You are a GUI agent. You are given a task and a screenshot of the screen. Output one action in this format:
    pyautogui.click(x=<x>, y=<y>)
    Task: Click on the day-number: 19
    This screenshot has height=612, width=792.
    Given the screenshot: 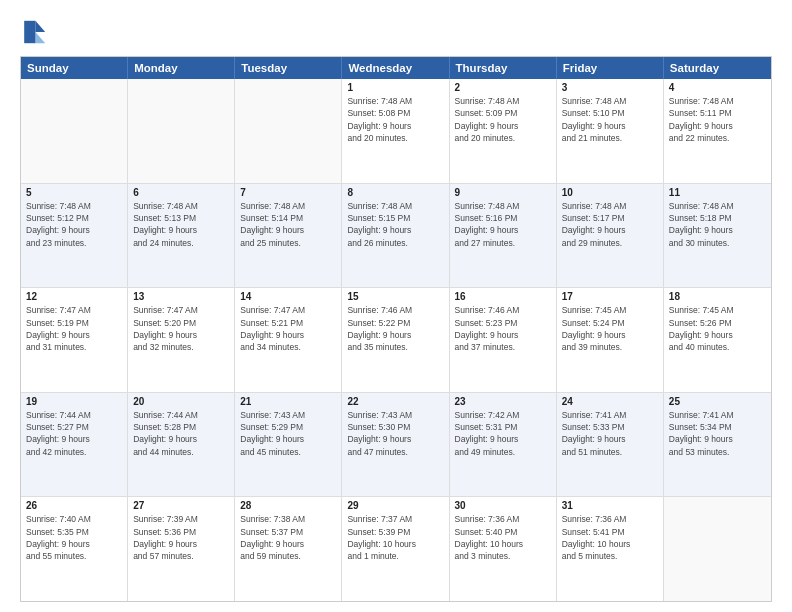 What is the action you would take?
    pyautogui.click(x=74, y=402)
    